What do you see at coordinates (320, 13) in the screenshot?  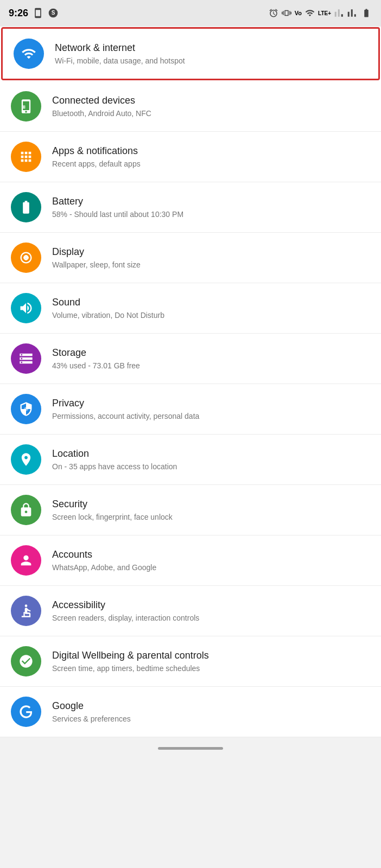 I see `status-right: Vo LTE+` at bounding box center [320, 13].